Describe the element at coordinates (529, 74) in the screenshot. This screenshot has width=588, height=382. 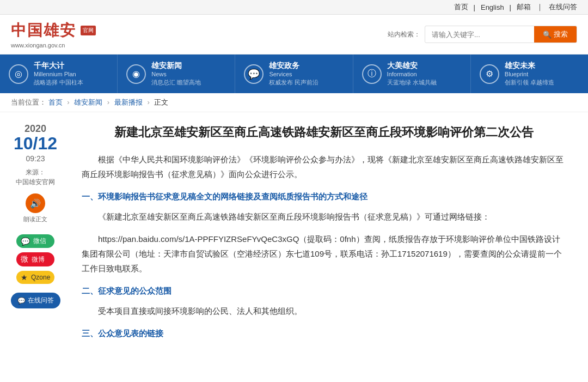
I see `nav-text-blueprint: 雄安未来 Blueprint 创新引领 卓越缔造` at that location.